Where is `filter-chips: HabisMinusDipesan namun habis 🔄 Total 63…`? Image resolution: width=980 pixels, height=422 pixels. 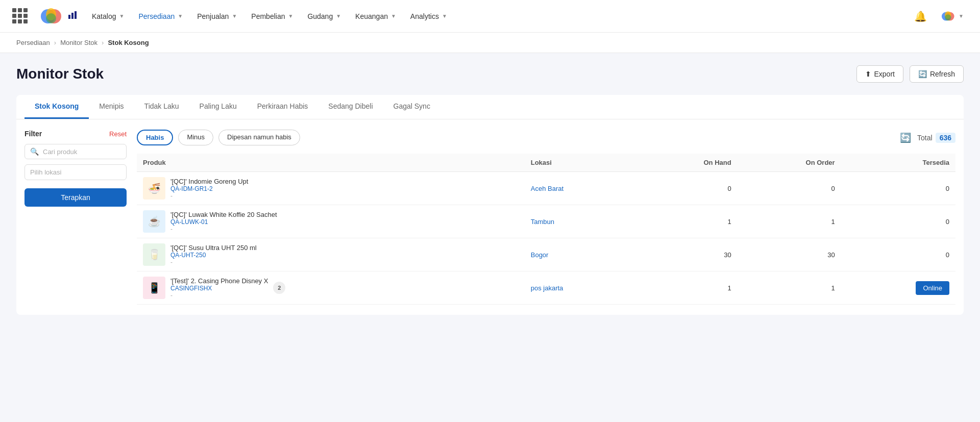
filter-chips: HabisMinusDipesan namun habis 🔄 Total 63… is located at coordinates (546, 138).